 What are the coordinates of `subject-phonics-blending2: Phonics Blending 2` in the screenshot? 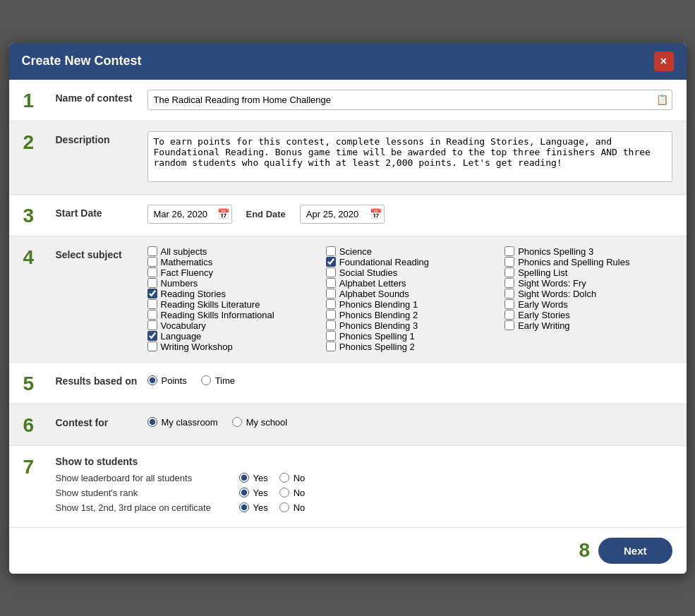 It's located at (409, 315).